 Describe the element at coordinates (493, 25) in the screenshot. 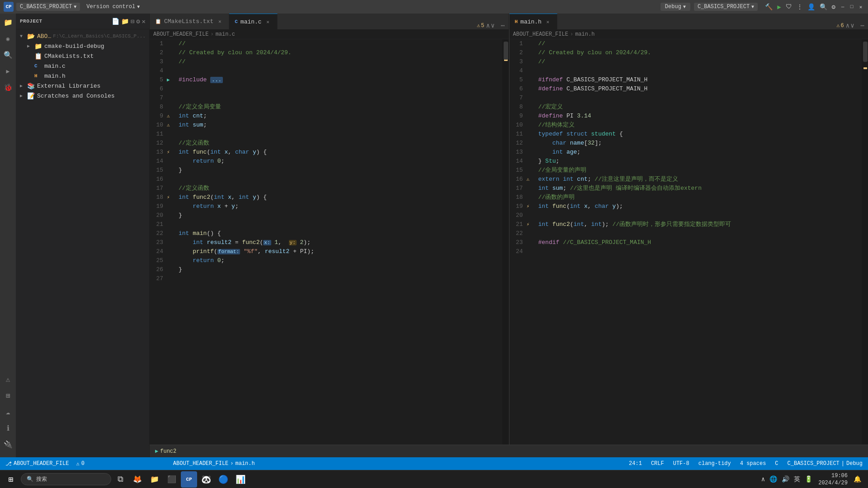

I see `left-warning-down-icon: ∨` at that location.